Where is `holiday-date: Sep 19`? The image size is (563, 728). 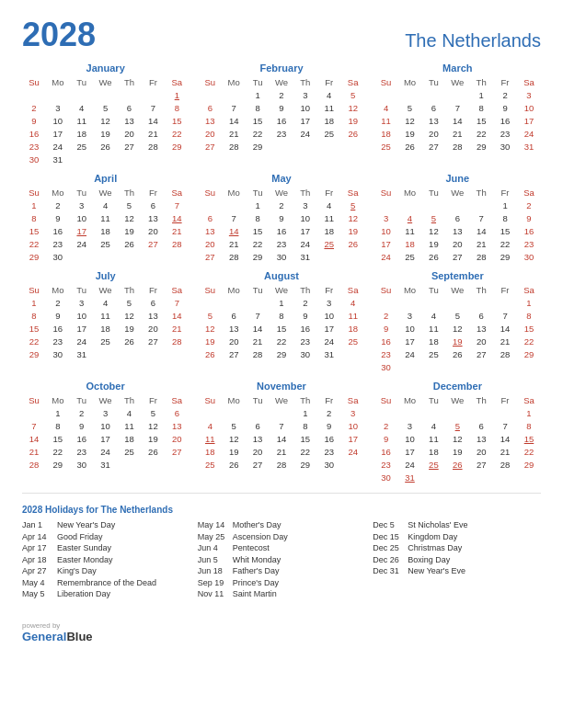
holiday-date: Sep 19 is located at coordinates (213, 583).